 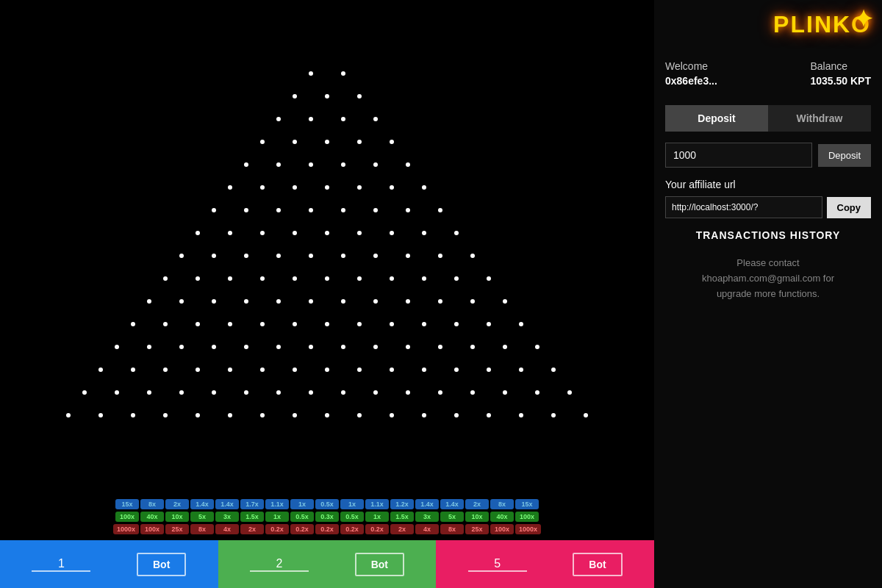 I want to click on user-balance: Balance 1035.50 KPT, so click(x=841, y=74).